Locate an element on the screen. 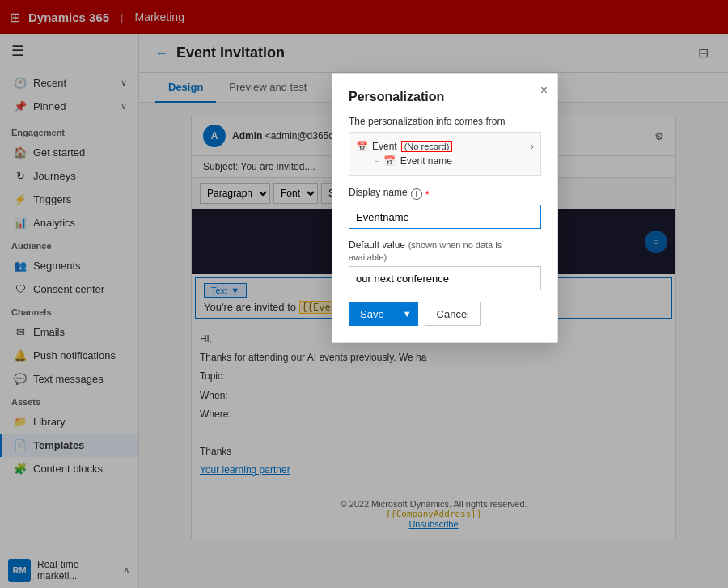 This screenshot has height=588, width=728. default-value-input is located at coordinates (445, 278).